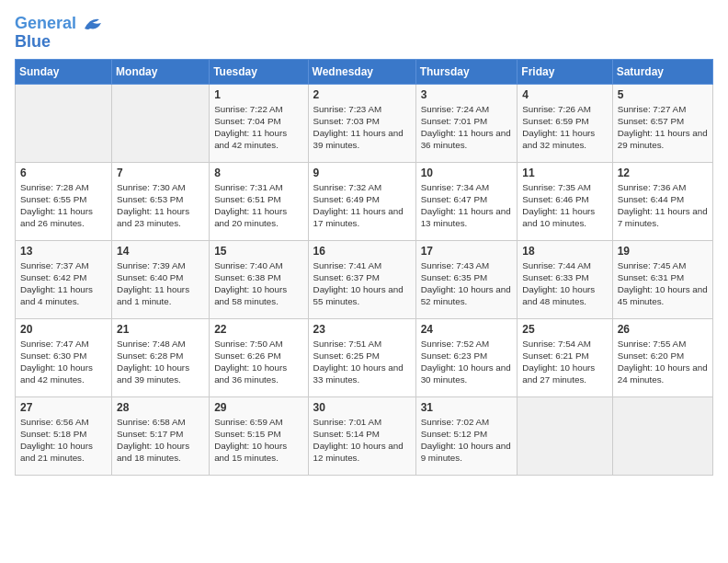 The image size is (728, 563). Describe the element at coordinates (248, 188) in the screenshot. I see `day-sunrise: Sunrise: 7:31 AM` at that location.